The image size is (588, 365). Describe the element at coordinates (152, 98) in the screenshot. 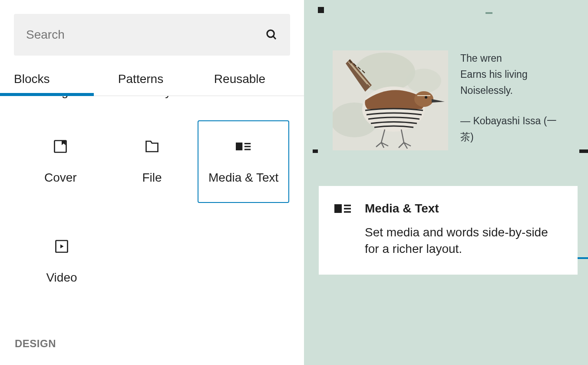

I see `block-row-partial: Image Gallery Audio` at that location.